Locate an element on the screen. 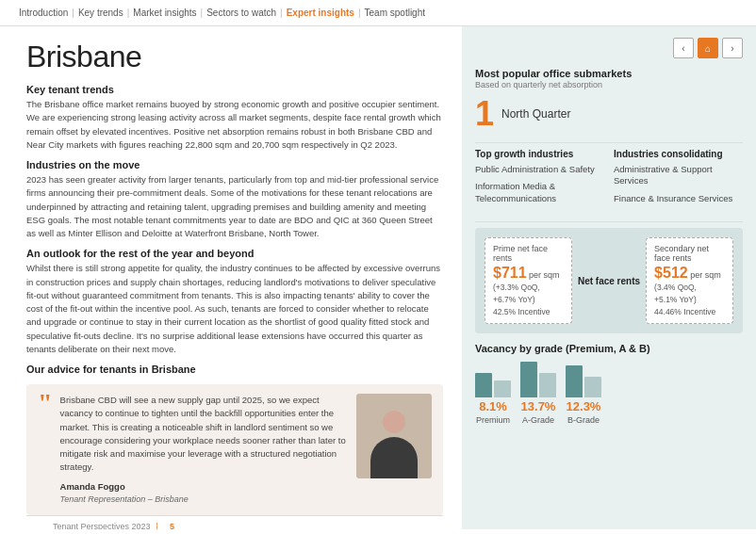  vacancy-item-premium: 8.1% Premium is located at coordinates (493, 392).